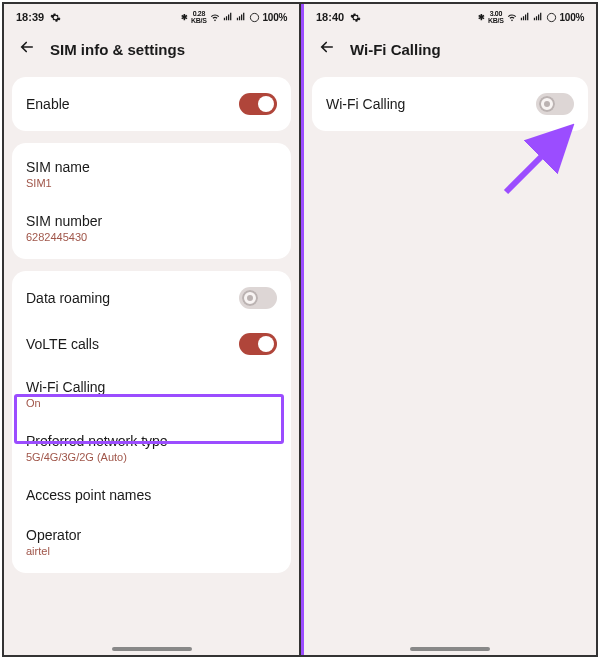 The width and height of the screenshot is (600, 659). What do you see at coordinates (555, 104) in the screenshot?
I see `wifi-calling-toggle` at bounding box center [555, 104].